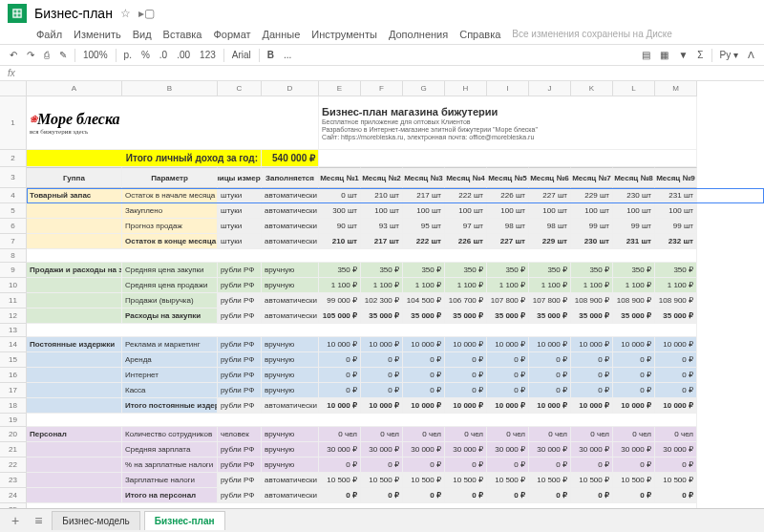 The width and height of the screenshot is (764, 532). Describe the element at coordinates (13, 345) in the screenshot. I see `row-header: 14` at that location.